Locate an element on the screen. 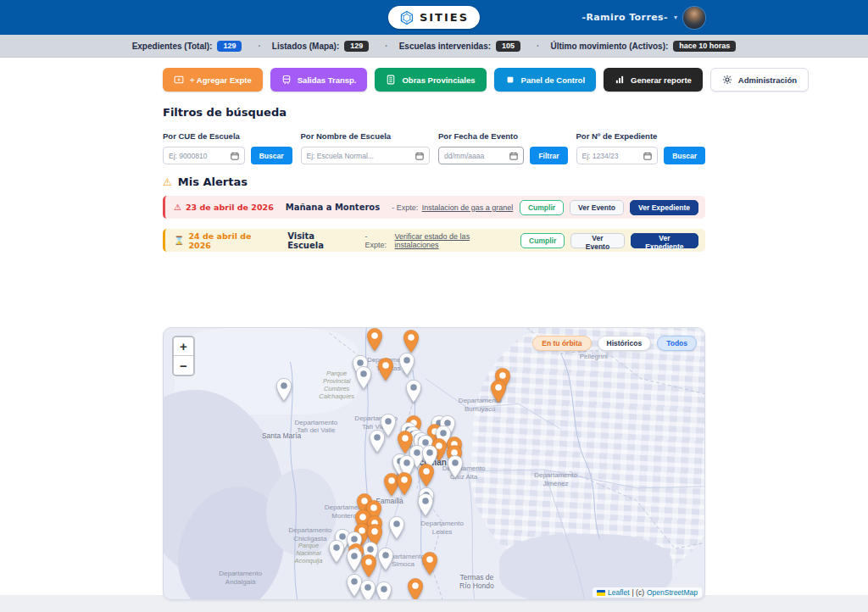 The height and width of the screenshot is (612, 868). user-menu: -Ramiro Torres- ▾ is located at coordinates (643, 17).